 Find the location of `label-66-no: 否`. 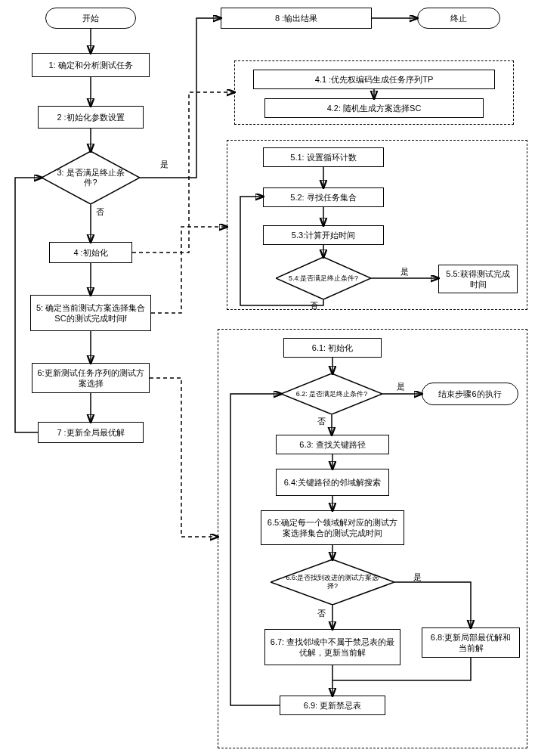

label-66-no: 否 is located at coordinates (322, 614).